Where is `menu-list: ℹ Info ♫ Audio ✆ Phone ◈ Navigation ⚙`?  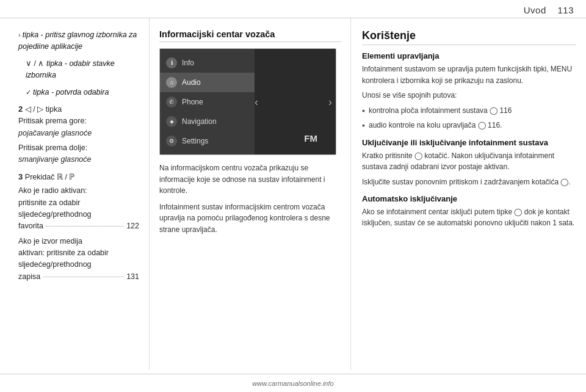 menu-list: ℹ Info ♫ Audio ✆ Phone ◈ Navigation ⚙ is located at coordinates (208, 101).